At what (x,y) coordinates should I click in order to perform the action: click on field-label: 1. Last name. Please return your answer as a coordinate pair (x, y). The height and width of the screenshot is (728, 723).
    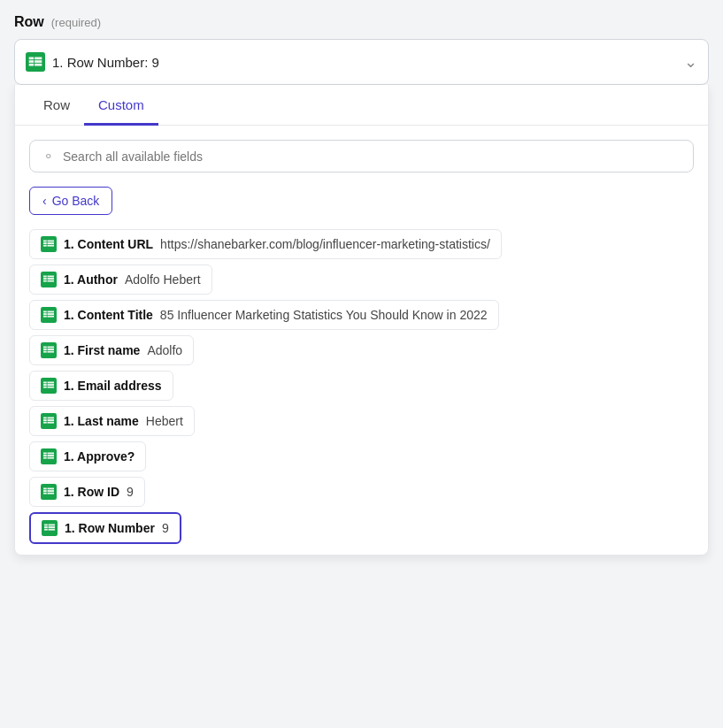
    Looking at the image, I should click on (101, 421).